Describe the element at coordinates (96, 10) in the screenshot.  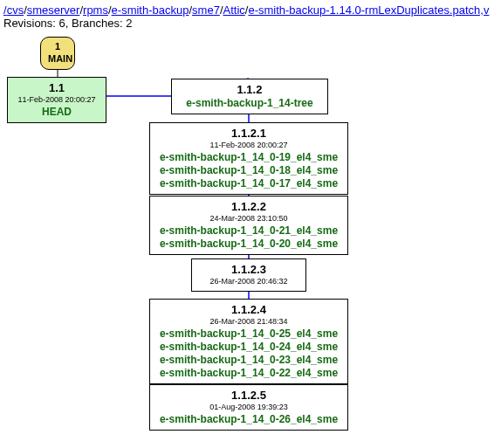
I see `path-seg: rpms` at that location.